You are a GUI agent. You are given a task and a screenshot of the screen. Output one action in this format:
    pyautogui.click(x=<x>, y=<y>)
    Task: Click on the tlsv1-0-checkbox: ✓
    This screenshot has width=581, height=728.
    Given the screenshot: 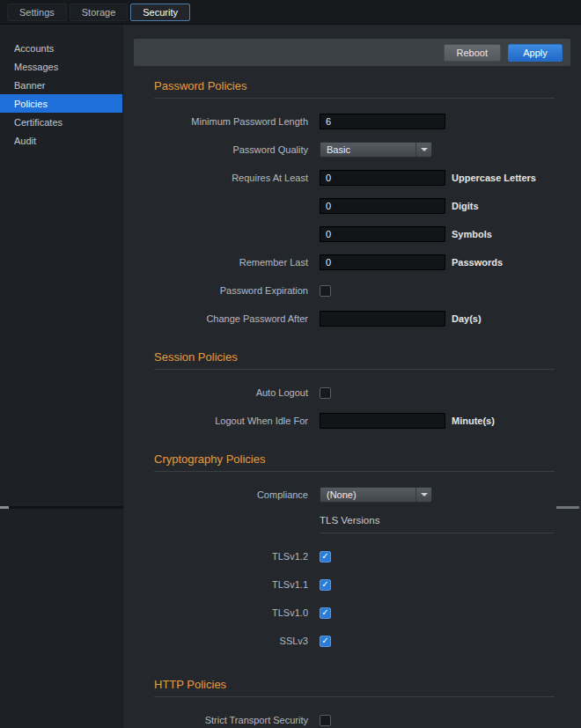 What is the action you would take?
    pyautogui.click(x=326, y=613)
    